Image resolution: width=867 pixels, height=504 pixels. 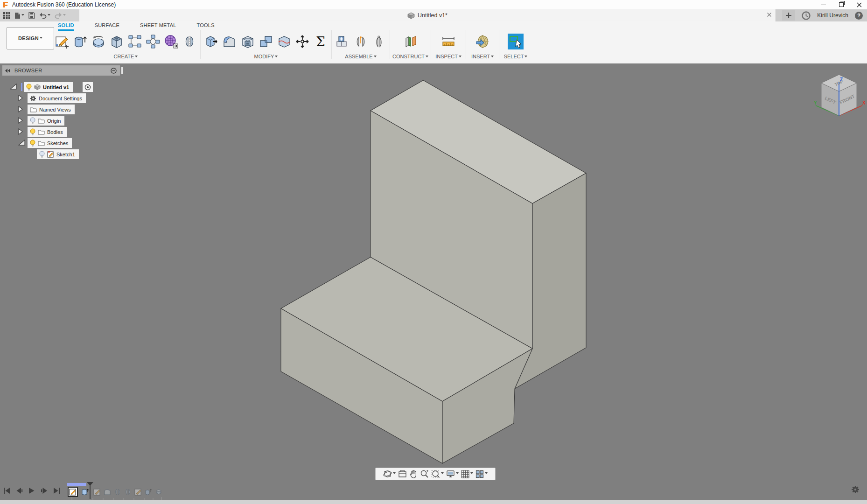 What do you see at coordinates (62, 42) in the screenshot?
I see `create-sketch-button` at bounding box center [62, 42].